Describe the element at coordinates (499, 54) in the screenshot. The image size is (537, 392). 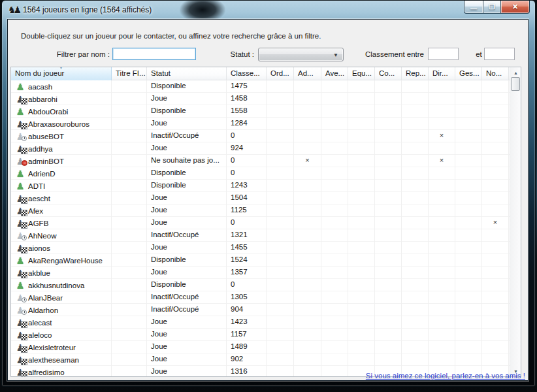
I see `rating-max-input` at that location.